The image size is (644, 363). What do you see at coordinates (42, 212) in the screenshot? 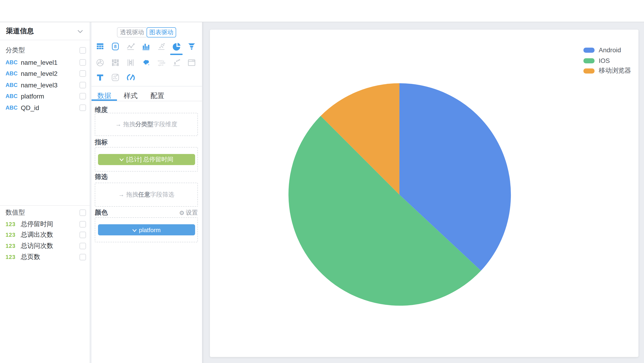
I see `numeric-section-label: 数值型` at bounding box center [42, 212].